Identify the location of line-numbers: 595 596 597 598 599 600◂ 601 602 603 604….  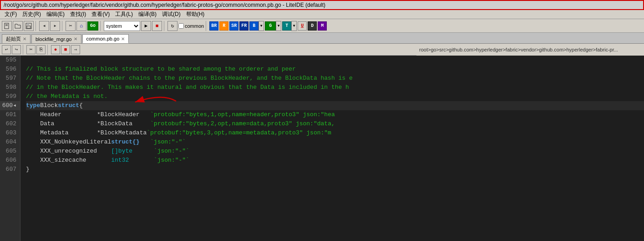
(10, 149).